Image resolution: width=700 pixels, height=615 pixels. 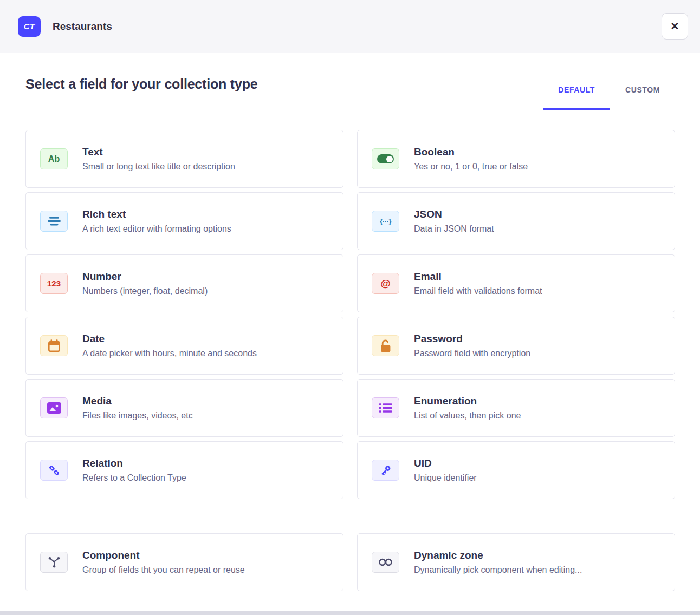 I want to click on field-card-enumeration: Enumeration List of values, then pick on…, so click(x=516, y=408).